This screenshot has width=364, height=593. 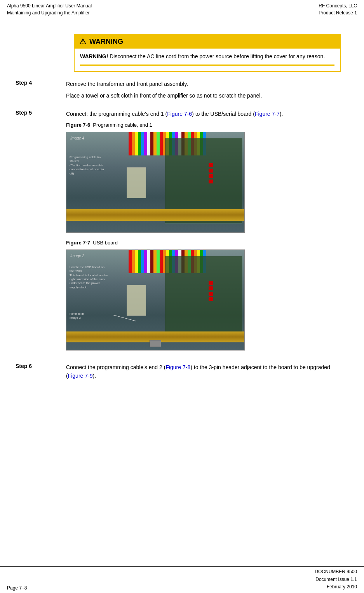 What do you see at coordinates (207, 57) in the screenshot?
I see `warning-text: WARNING! Disconnect the AC line cord fro…` at bounding box center [207, 57].